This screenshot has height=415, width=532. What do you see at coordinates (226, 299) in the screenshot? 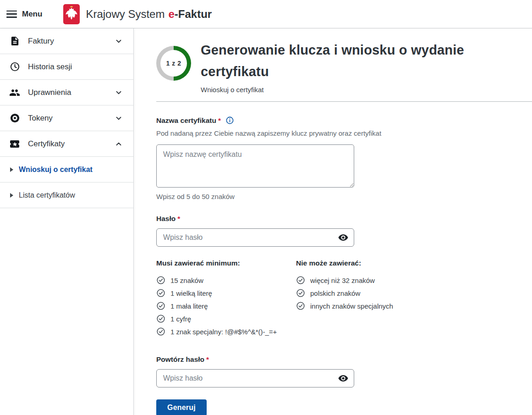
I see `rules-must-column: Musi zawierać minimum: 15 znaków 1 wielk…` at bounding box center [226, 299].